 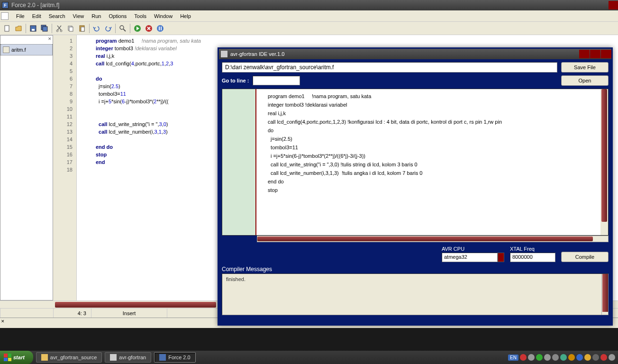 I want to click on save-file-button: Save File, so click(x=585, y=67).